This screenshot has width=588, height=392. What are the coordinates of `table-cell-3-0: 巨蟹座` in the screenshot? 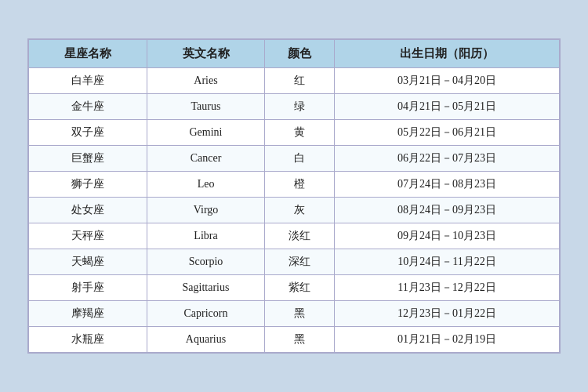 It's located at (88, 158).